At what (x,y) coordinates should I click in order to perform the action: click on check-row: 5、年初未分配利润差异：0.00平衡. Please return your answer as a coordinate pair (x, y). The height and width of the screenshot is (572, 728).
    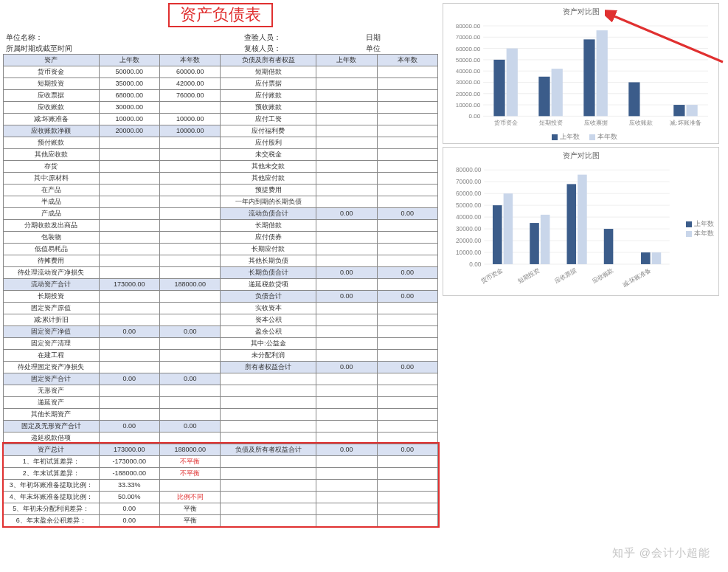
    Looking at the image, I should click on (221, 509).